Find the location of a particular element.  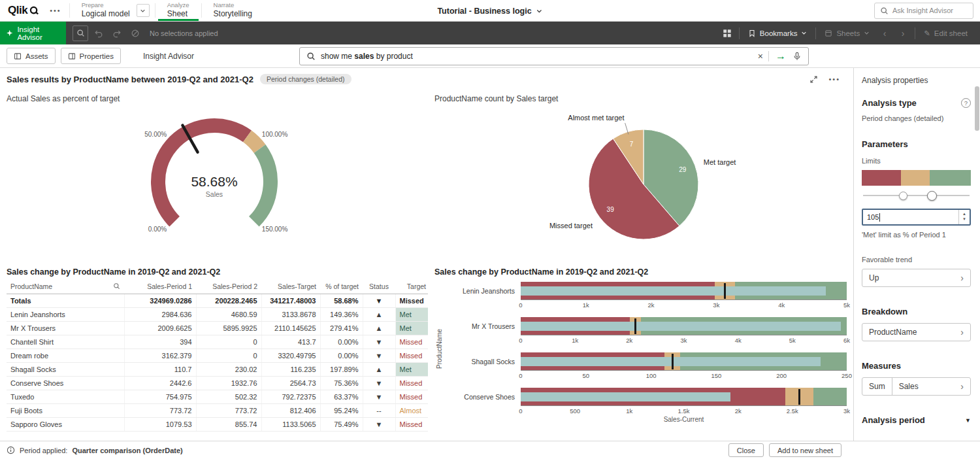

table-row-conserve-shoes: Conserve Shoes2442.61932.762564.7375.36%… is located at coordinates (217, 383).